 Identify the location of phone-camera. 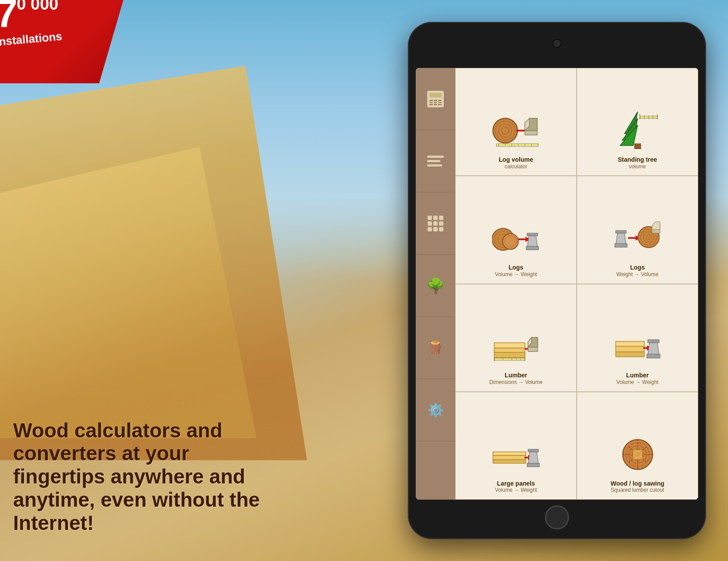
(557, 43).